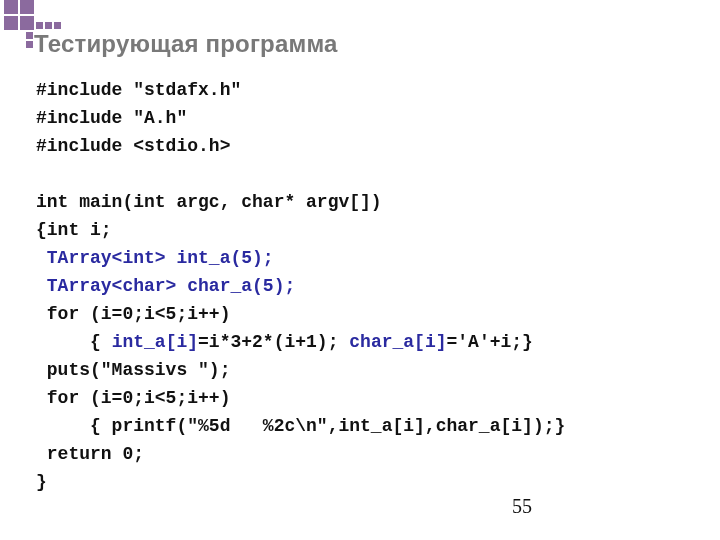 The image size is (720, 540). Describe the element at coordinates (133, 370) in the screenshot. I see `code-line: puts("Massivs ");` at that location.